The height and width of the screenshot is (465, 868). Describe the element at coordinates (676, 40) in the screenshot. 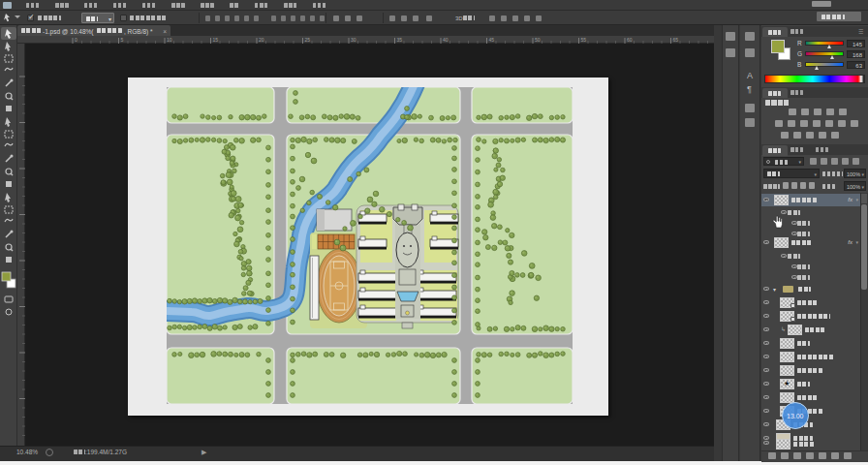

I see `svg-text: 65` at that location.